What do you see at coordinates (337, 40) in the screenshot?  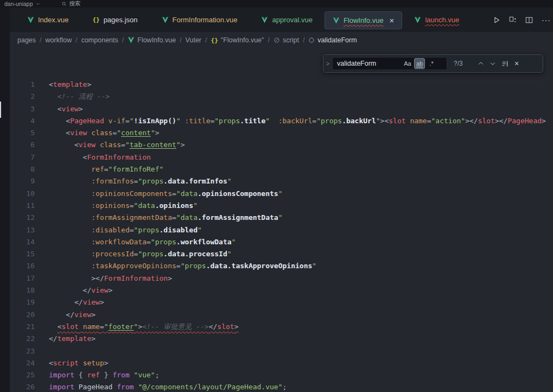 I see `breadcrumb-label: validateForm` at bounding box center [337, 40].